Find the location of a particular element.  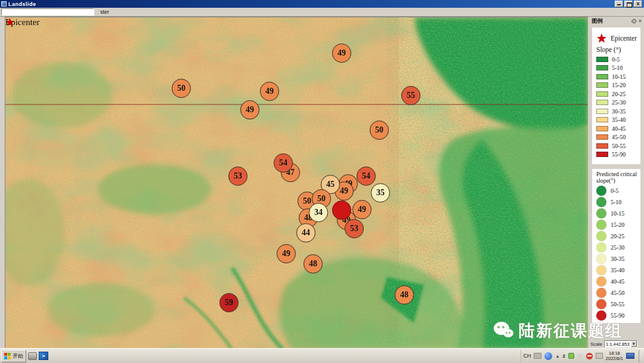

legend-slope-row: 30-35 is located at coordinates (618, 111).